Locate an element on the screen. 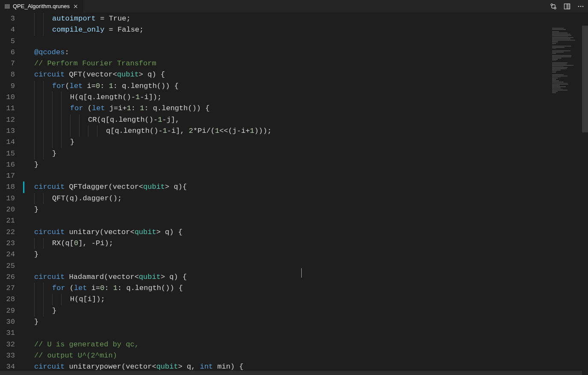 Image resolution: width=588 pixels, height=375 pixels. line-number: 23 is located at coordinates (8, 243).